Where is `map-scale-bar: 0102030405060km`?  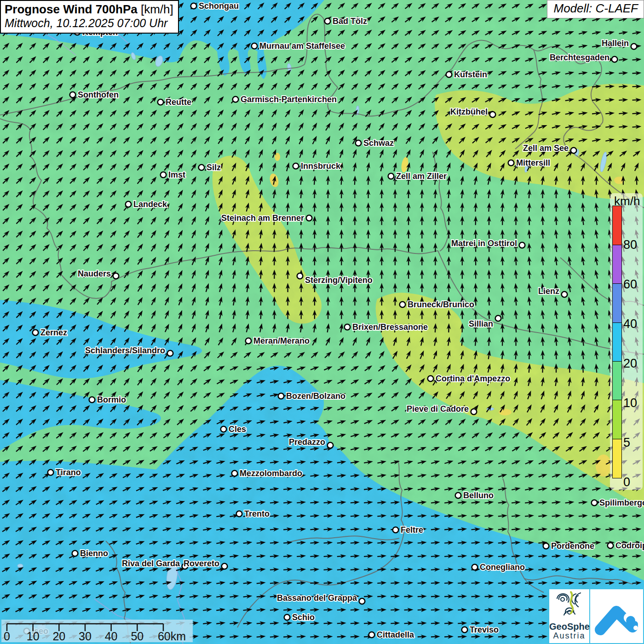
map-scale-bar: 0102030405060km is located at coordinates (97, 631).